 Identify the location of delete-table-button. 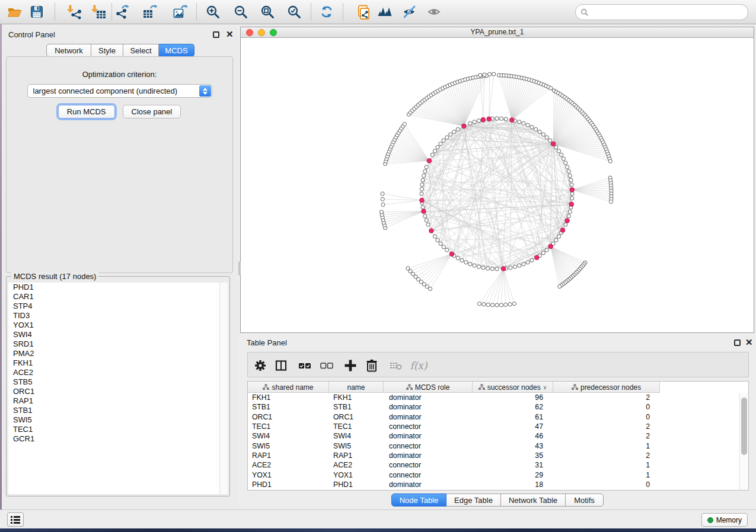
(396, 366).